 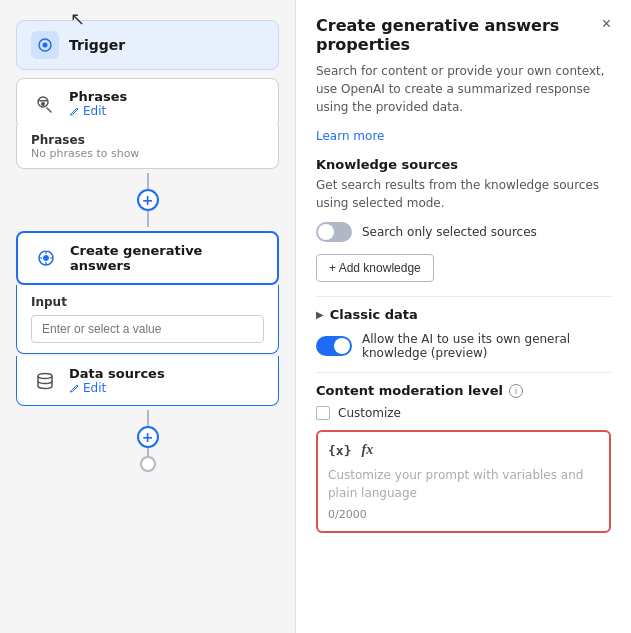 What do you see at coordinates (464, 232) in the screenshot?
I see `search-toggle-row: Search only selected sources` at bounding box center [464, 232].